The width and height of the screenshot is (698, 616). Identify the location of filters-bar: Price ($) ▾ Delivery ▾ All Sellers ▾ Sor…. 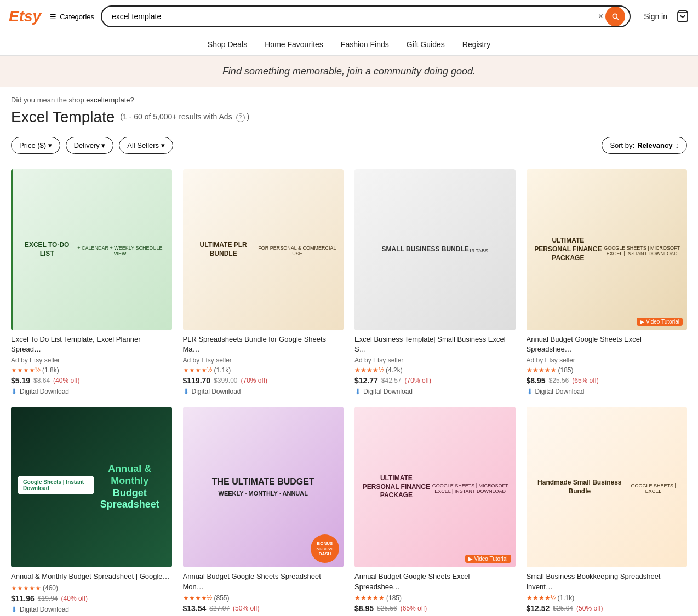
(349, 146).